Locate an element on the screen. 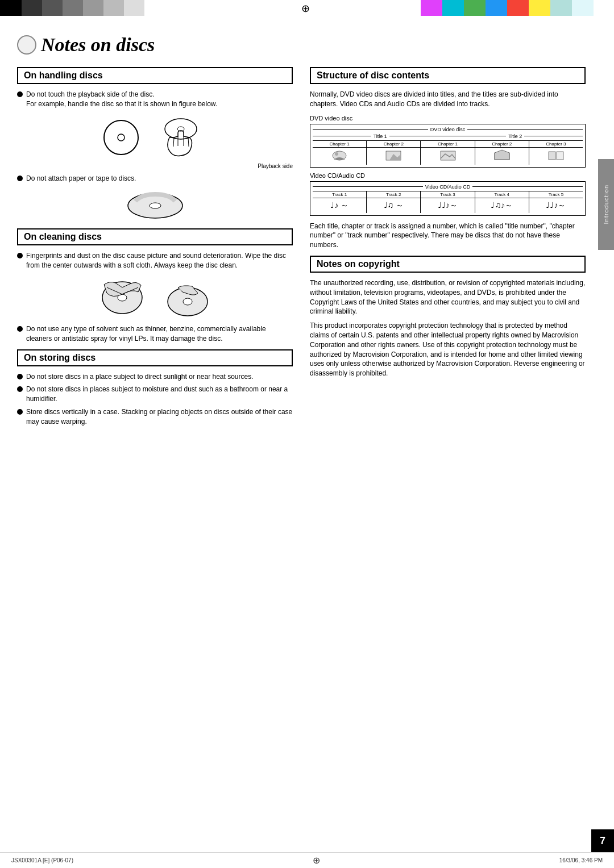 This screenshot has height=868, width=614. cleaning-bullet-1: Fingerprints and dust on the disc cause … is located at coordinates (155, 261).